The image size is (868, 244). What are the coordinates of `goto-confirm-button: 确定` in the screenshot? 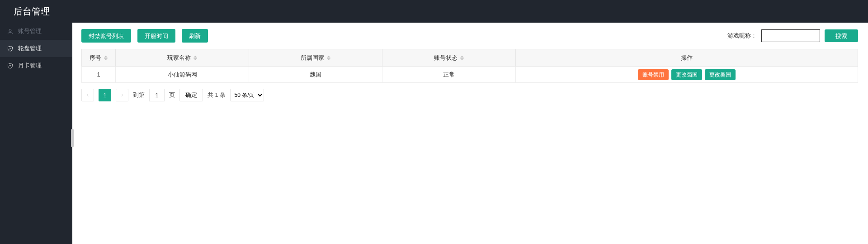 It's located at (191, 95).